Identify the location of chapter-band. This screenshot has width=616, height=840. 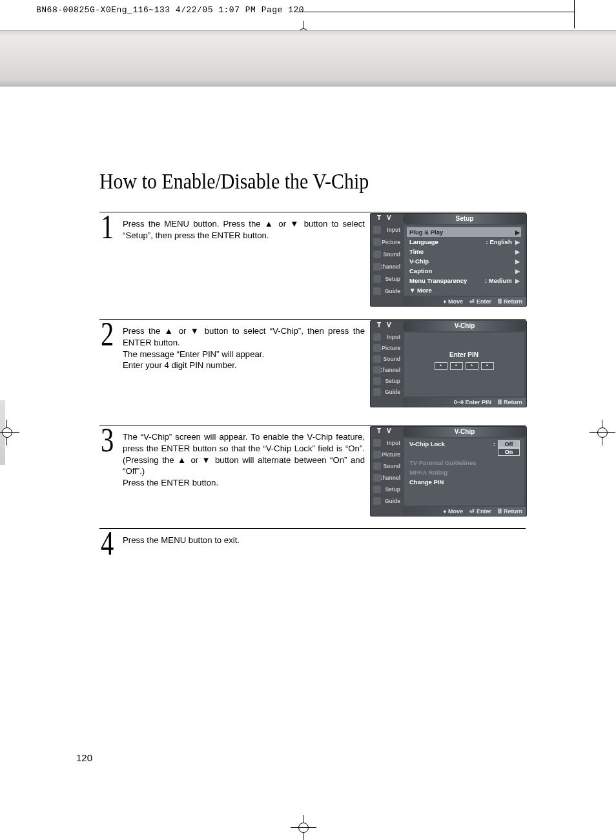
(308, 58).